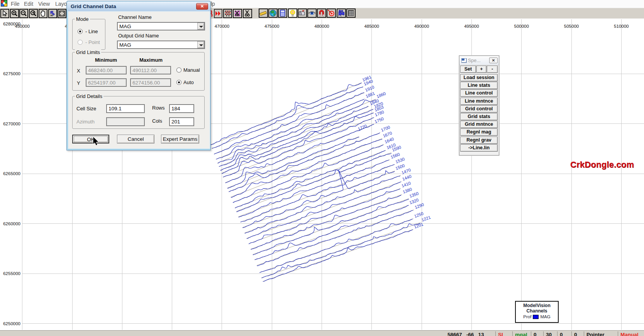 Image resolution: width=644 pixels, height=336 pixels. Describe the element at coordinates (471, 26) in the screenshot. I see `svg-text: 495000` at that location.